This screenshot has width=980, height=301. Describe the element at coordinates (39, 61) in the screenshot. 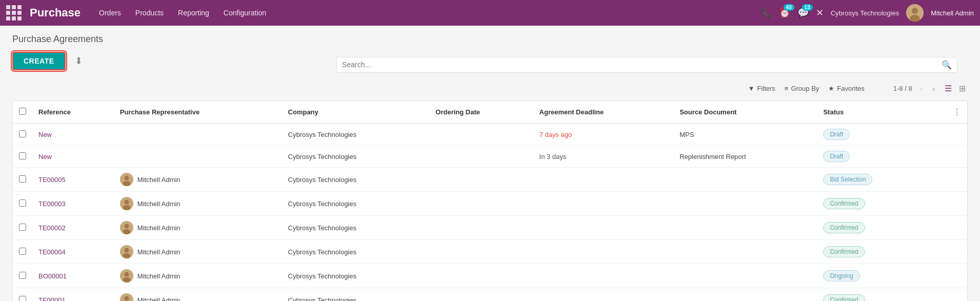

I see `create-button: CREATE` at that location.